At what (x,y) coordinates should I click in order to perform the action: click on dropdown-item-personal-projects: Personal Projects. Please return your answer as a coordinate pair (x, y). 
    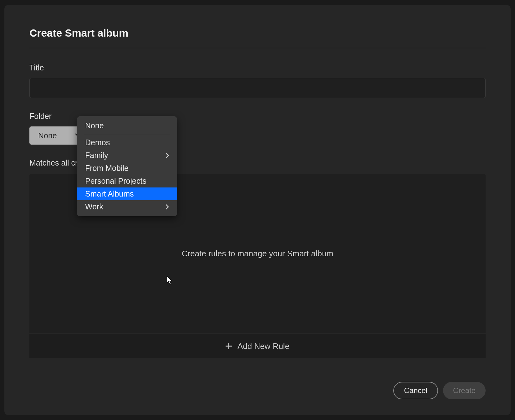
    Looking at the image, I should click on (127, 181).